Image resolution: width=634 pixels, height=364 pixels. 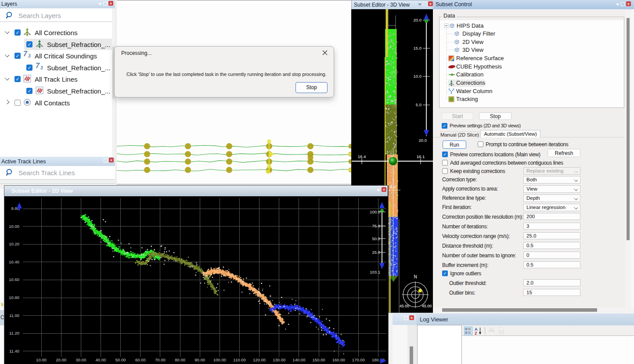 What do you see at coordinates (140, 360) in the screenshot?
I see `svg-text: 60.00` at bounding box center [140, 360].